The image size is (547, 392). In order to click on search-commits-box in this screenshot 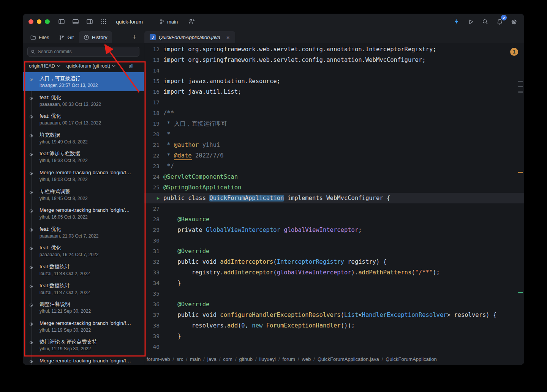, I will do `click(84, 52)`.